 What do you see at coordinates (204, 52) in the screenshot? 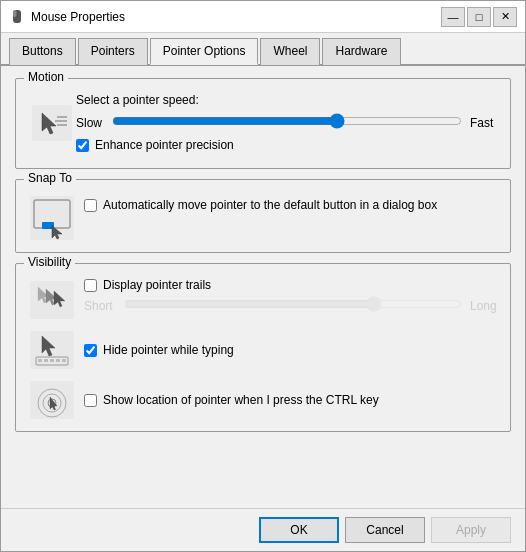
I see `tab-pointer-options: Pointer Options` at bounding box center [204, 52].